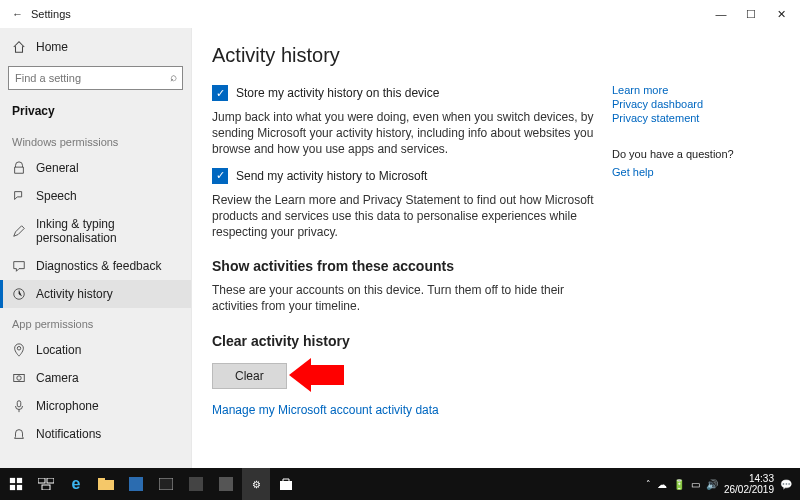 The width and height of the screenshot is (800, 500). I want to click on tray-network-icon: ▭, so click(696, 484).